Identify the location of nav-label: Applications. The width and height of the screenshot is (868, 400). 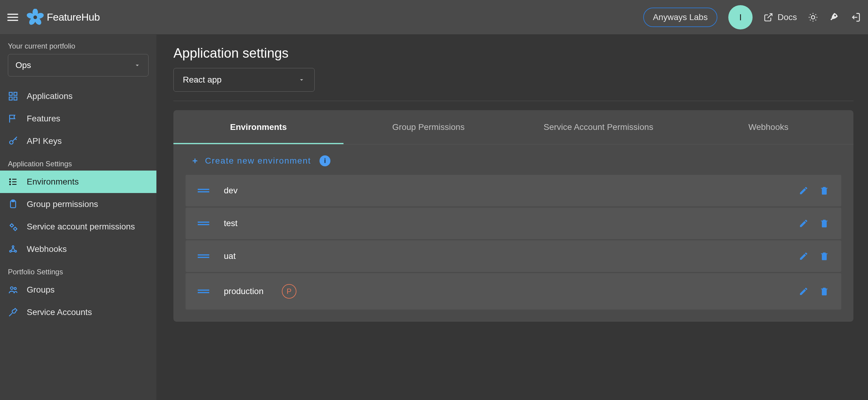
(50, 96).